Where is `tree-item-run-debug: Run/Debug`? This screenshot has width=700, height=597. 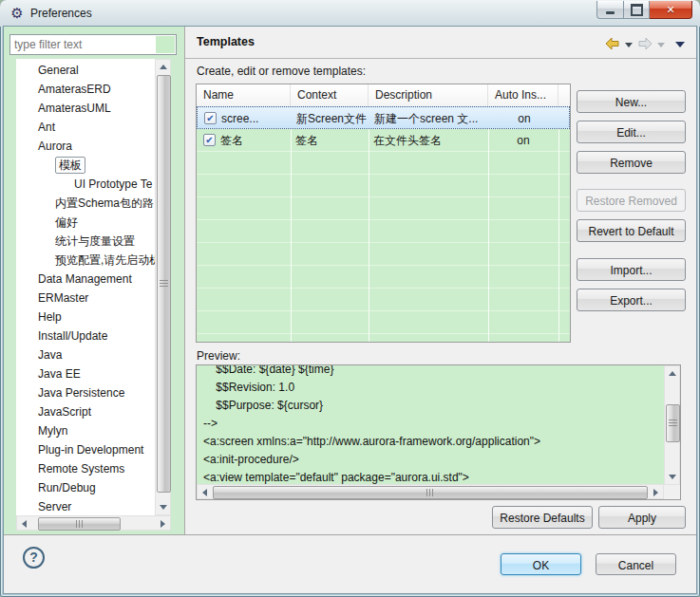 tree-item-run-debug: Run/Debug is located at coordinates (85, 488).